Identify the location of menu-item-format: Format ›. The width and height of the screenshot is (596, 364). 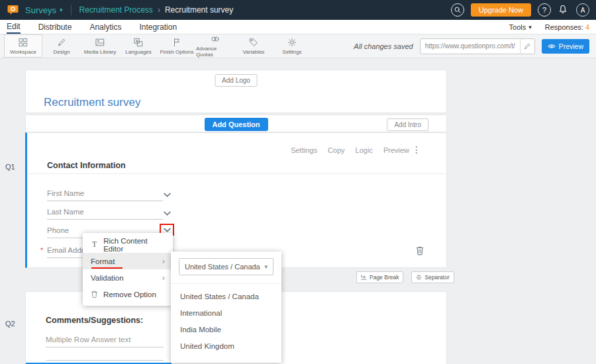
(128, 261).